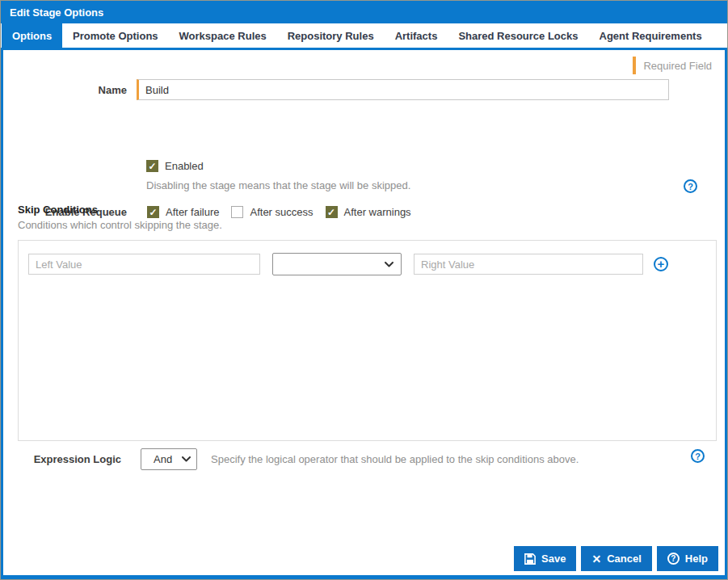  Describe the element at coordinates (688, 559) in the screenshot. I see `help-button: ? Help` at that location.